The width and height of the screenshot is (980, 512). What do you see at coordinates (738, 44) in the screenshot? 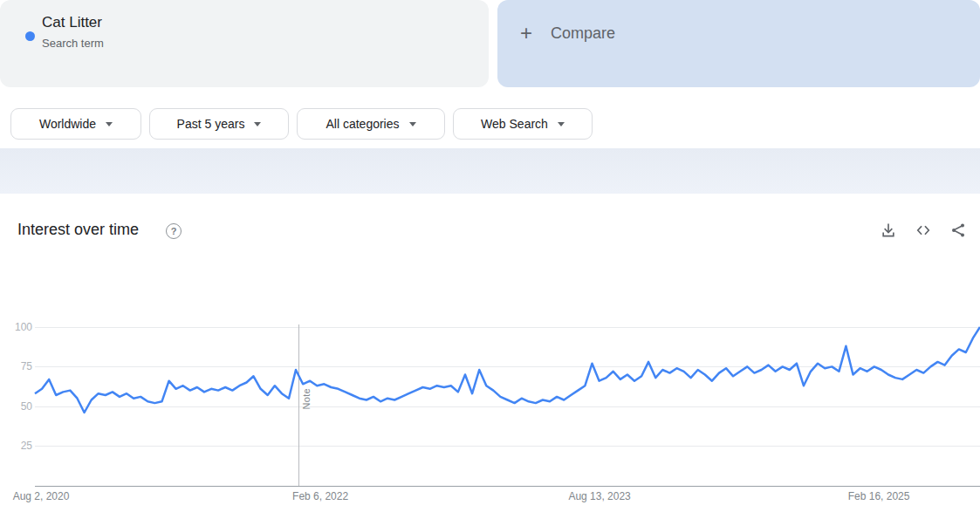
I see `compare-card: + Compare` at bounding box center [738, 44].